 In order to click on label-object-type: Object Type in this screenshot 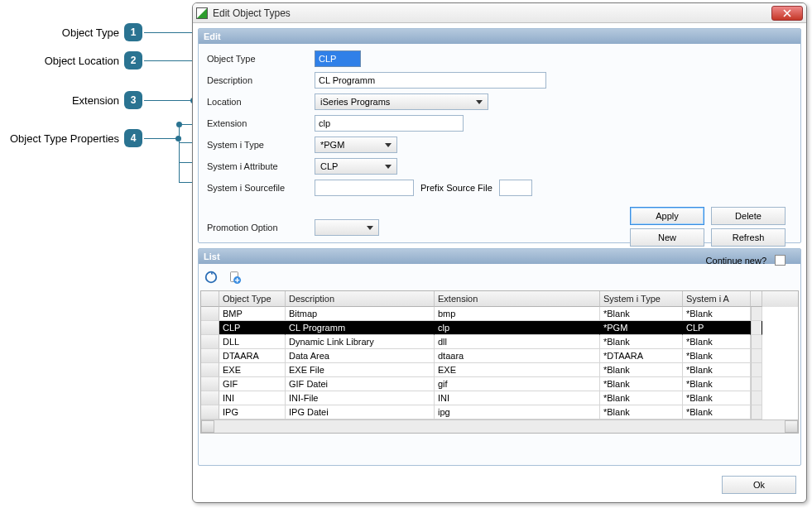, I will do `click(261, 59)`.